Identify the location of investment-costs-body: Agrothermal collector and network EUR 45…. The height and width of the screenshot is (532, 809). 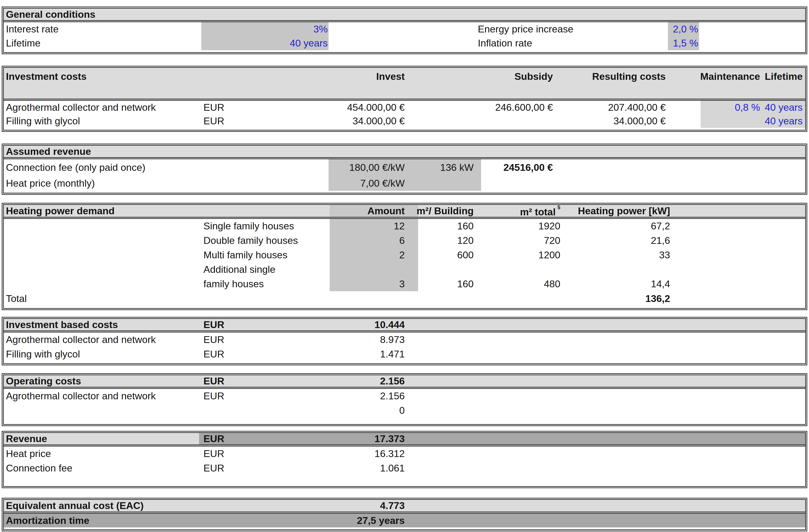
(404, 114).